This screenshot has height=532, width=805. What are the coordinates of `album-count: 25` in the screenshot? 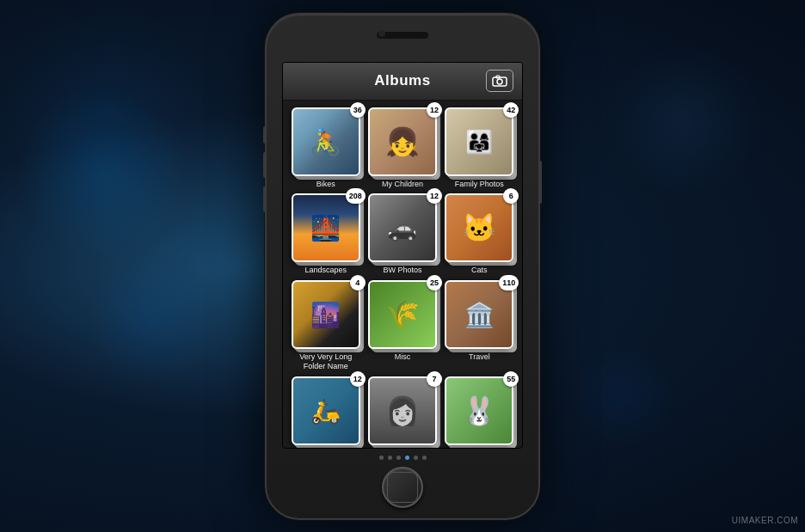 It's located at (434, 283).